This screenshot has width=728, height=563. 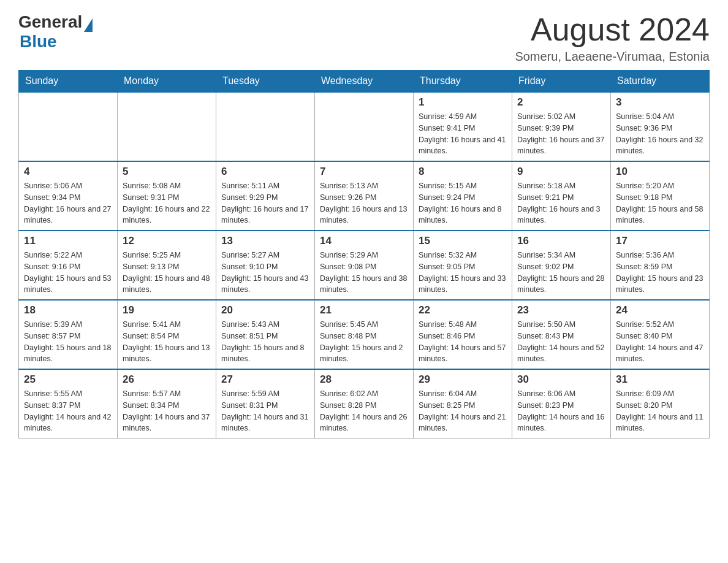 What do you see at coordinates (561, 380) in the screenshot?
I see `day-number-30: 30` at bounding box center [561, 380].